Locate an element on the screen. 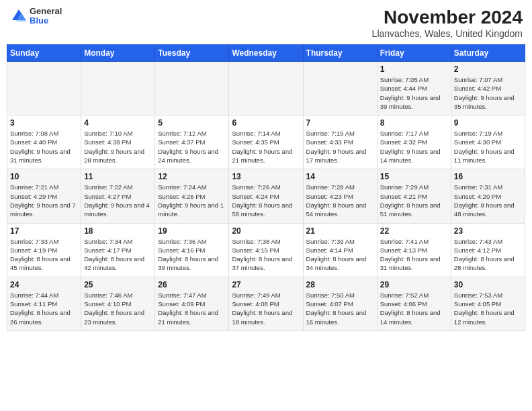 The width and height of the screenshot is (532, 411). day-number: 11 is located at coordinates (118, 177).